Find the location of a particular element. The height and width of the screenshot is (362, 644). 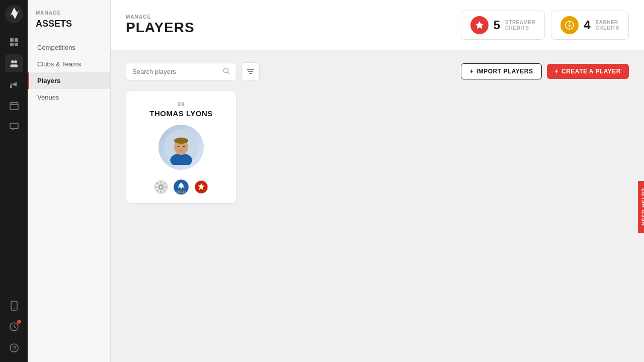

search-input is located at coordinates (176, 71).